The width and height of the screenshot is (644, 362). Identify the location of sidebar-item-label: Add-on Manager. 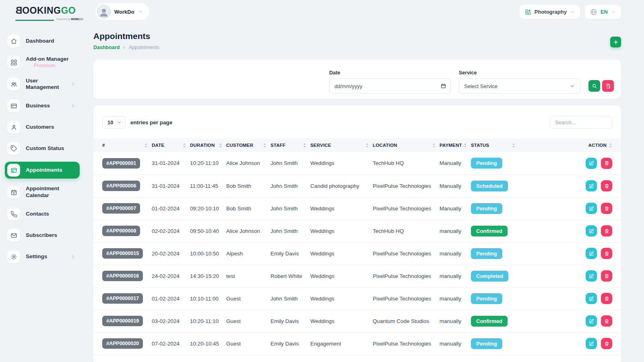
(47, 60).